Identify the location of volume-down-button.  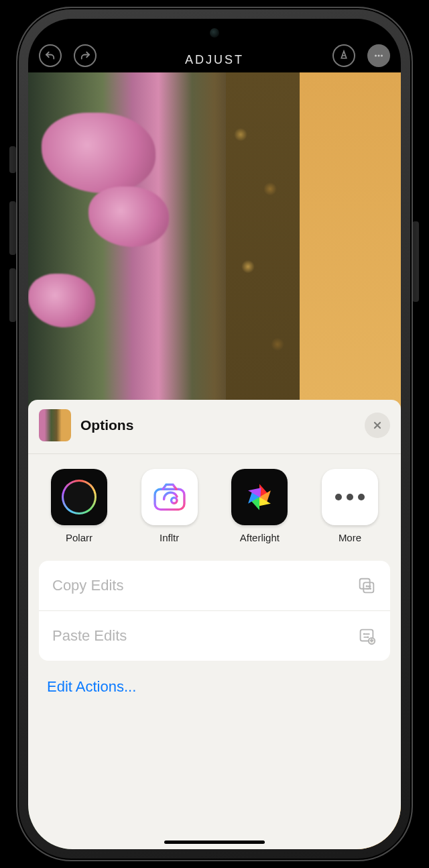
(13, 295).